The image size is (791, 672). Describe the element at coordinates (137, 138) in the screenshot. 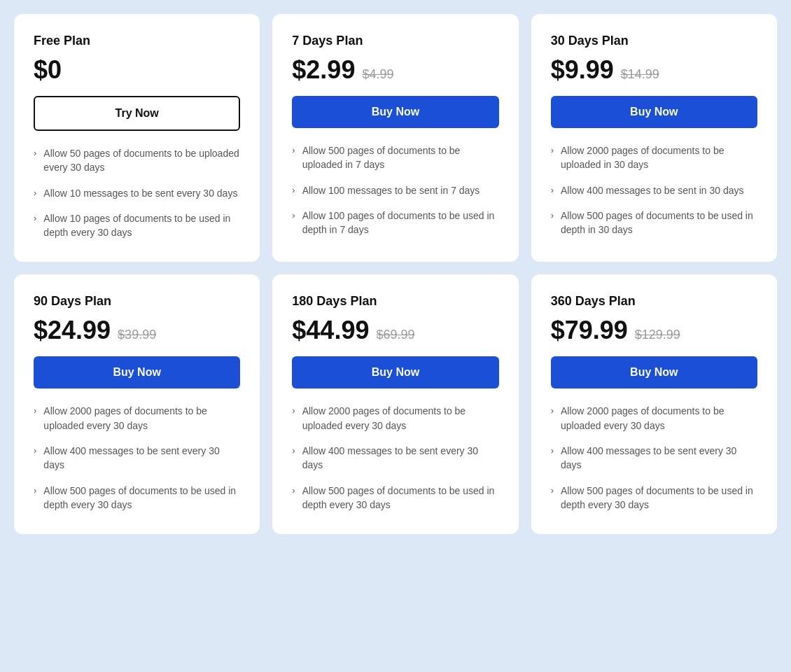

I see `plan-card-free: Free Plan$0Try Now›Allow 50 pages of doc…` at that location.